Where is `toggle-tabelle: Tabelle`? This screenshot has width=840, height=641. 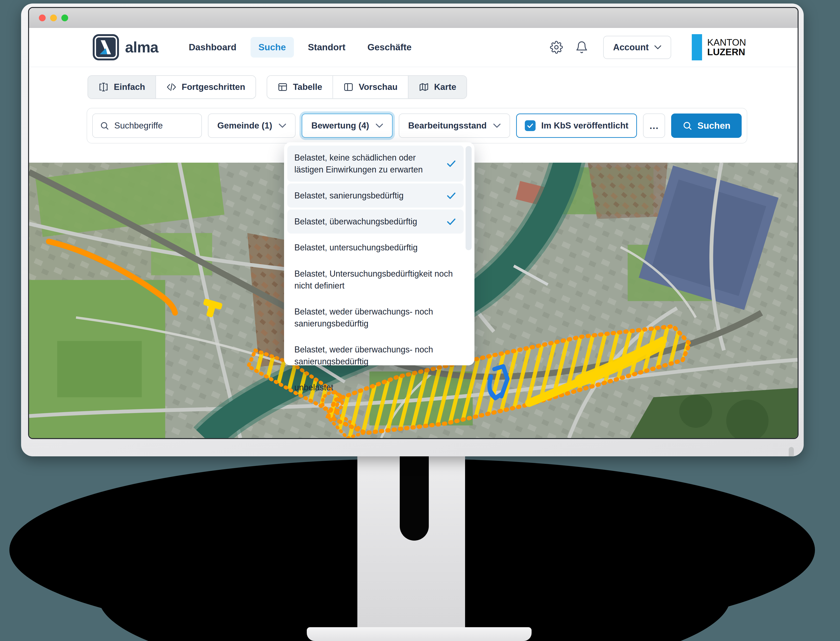 toggle-tabelle: Tabelle is located at coordinates (300, 87).